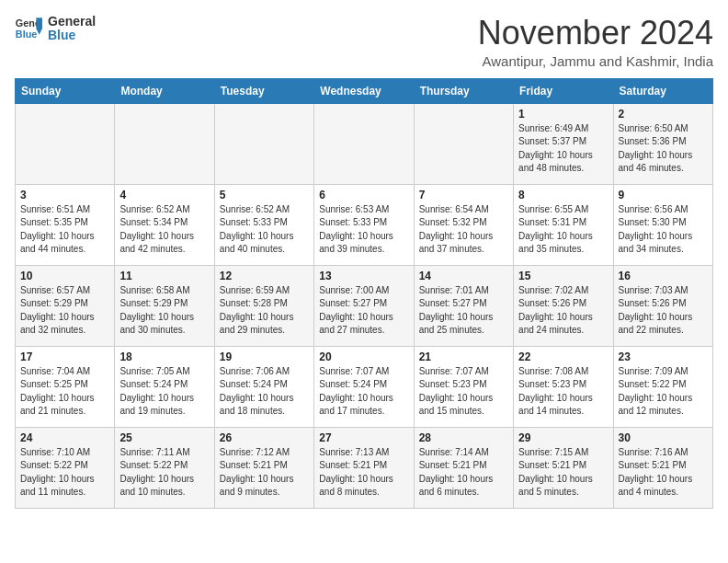  What do you see at coordinates (563, 473) in the screenshot?
I see `day-info: Sunrise: 7:15 AMSunset: 5:21 PMDaylight:…` at bounding box center [563, 473].